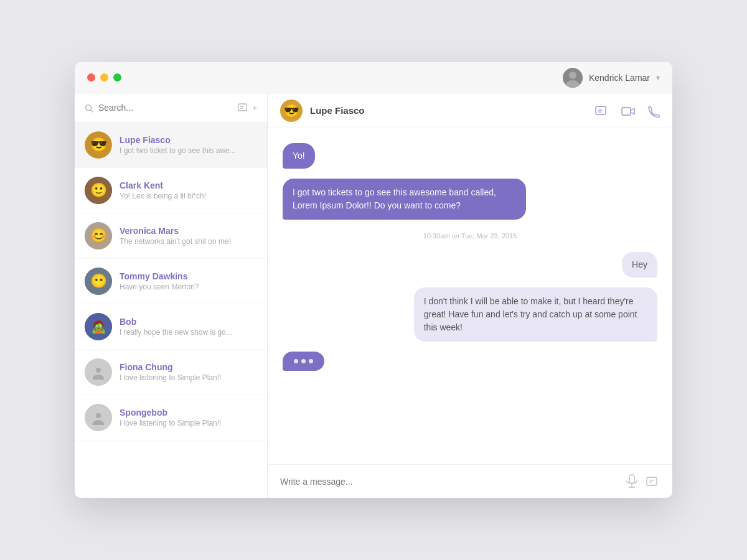  What do you see at coordinates (640, 265) in the screenshot?
I see `message-bubble: Hey` at bounding box center [640, 265].